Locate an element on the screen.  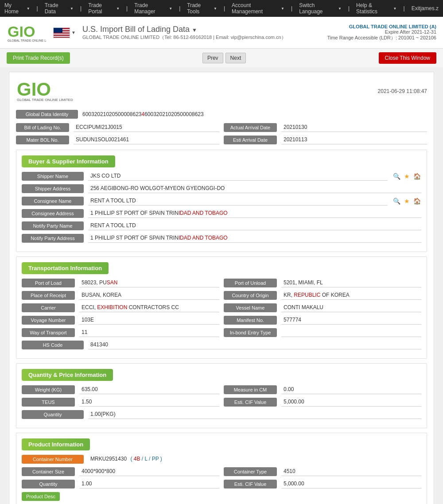
svg-text: GIO is located at coordinates (34, 89).